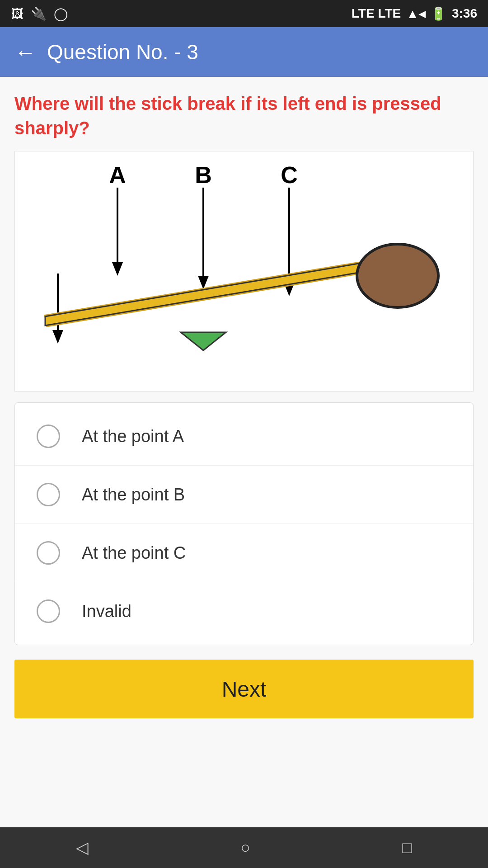 The height and width of the screenshot is (868, 488). Describe the element at coordinates (244, 116) in the screenshot. I see `question-text: Where will the stick break if its left e…` at that location.